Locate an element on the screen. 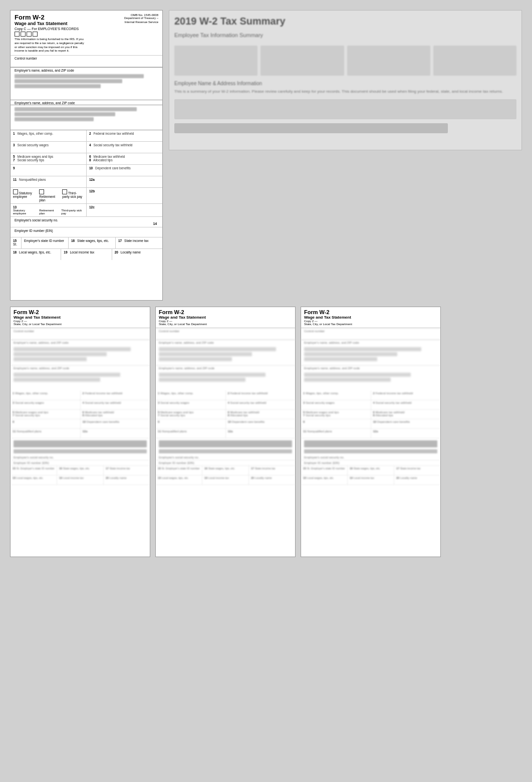 The width and height of the screenshot is (532, 782). field-row-12b: Statutory employee Retirement plan Third… is located at coordinates (86, 196).